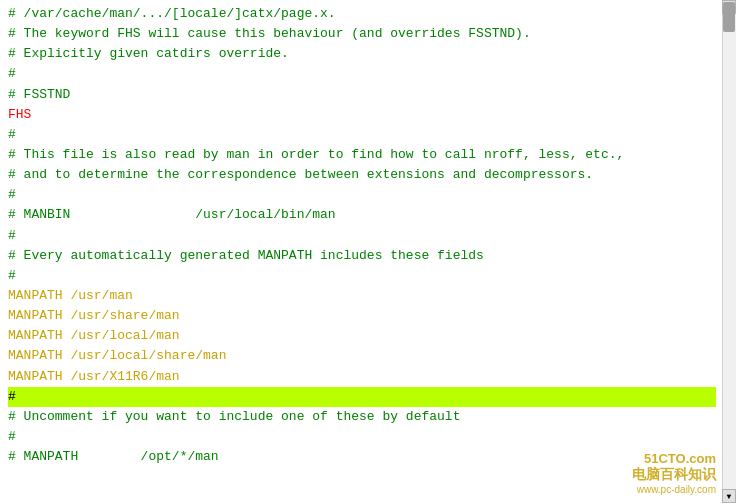 Image resolution: width=736 pixels, height=503 pixels. What do you see at coordinates (362, 175) in the screenshot?
I see `line: # and to determine the correspondence be…` at bounding box center [362, 175].